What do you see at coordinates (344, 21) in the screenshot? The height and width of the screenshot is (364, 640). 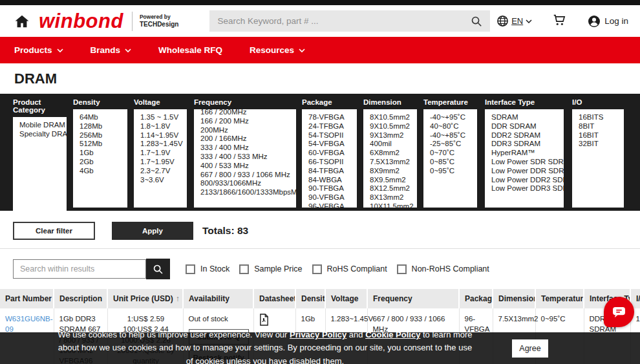 I see `global-search-input` at bounding box center [344, 21].